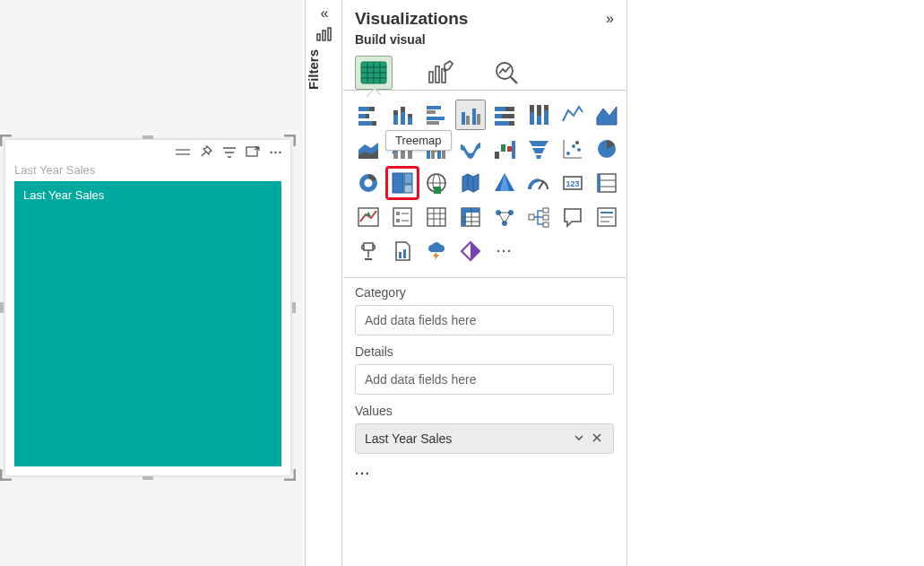 The width and height of the screenshot is (924, 566). What do you see at coordinates (436, 217) in the screenshot?
I see `viz-table` at bounding box center [436, 217].